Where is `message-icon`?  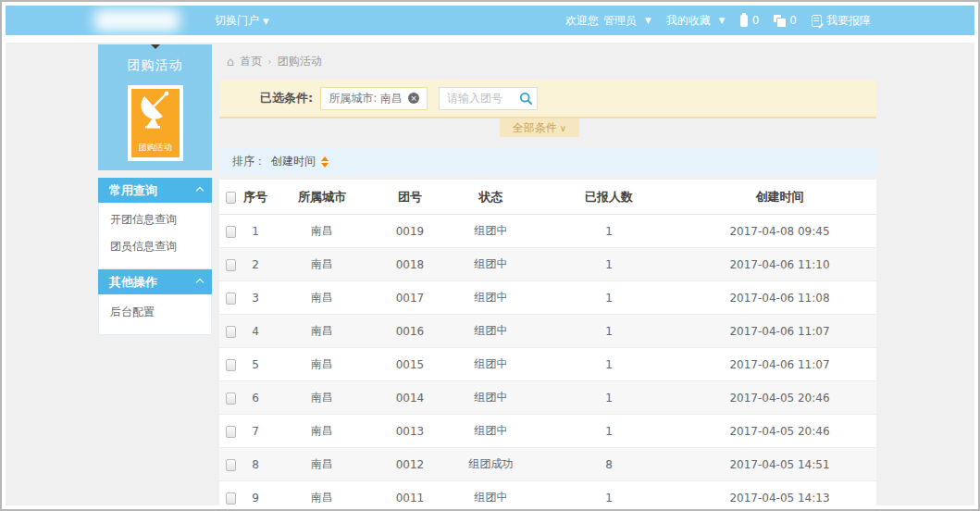
message-icon is located at coordinates (779, 20).